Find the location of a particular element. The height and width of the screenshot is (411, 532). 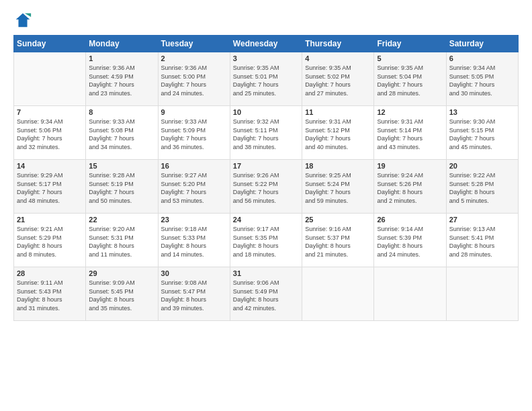

week-row-5: 28Sunrise: 9:11 AM Sunset: 5:43 PM Dayli… is located at coordinates (266, 294).